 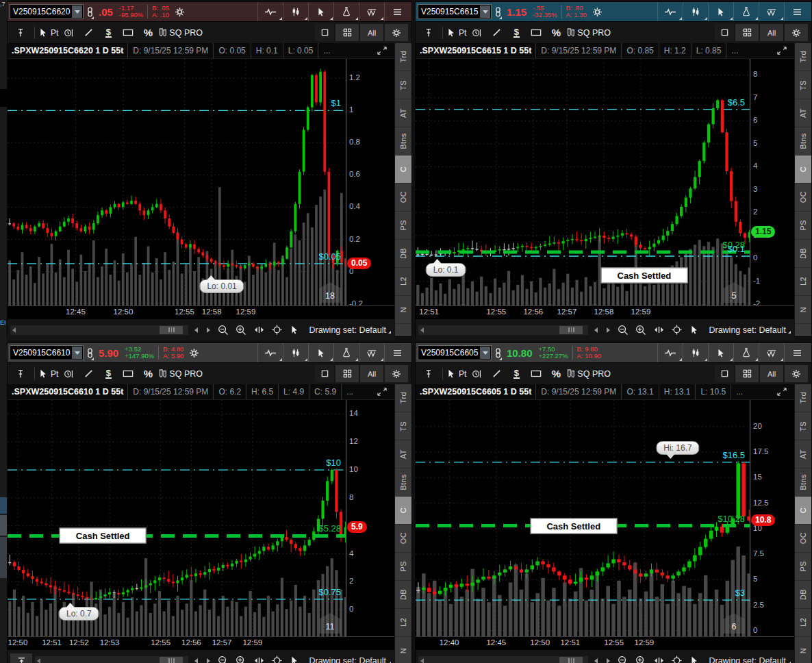 What do you see at coordinates (88, 33) in the screenshot?
I see `trendline-tool-icon` at bounding box center [88, 33].